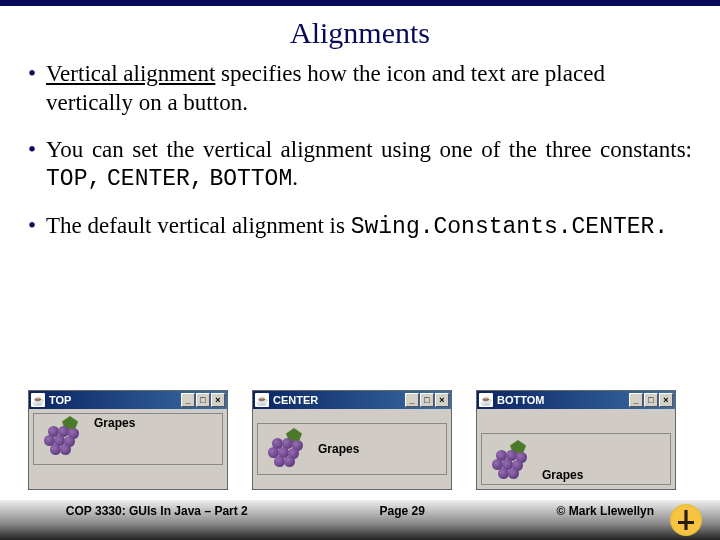  What do you see at coordinates (686, 520) in the screenshot?
I see `ucf-logo` at bounding box center [686, 520].